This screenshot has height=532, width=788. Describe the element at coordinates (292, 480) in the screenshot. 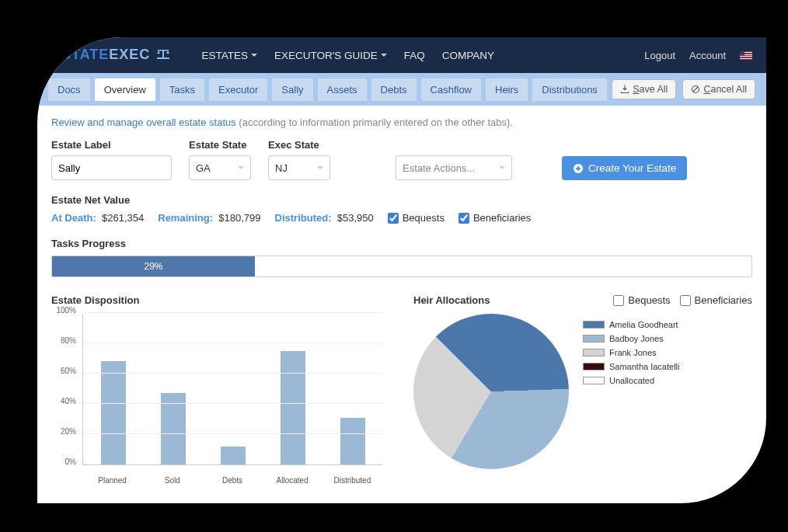

I see `x-label: Allocated` at that location.